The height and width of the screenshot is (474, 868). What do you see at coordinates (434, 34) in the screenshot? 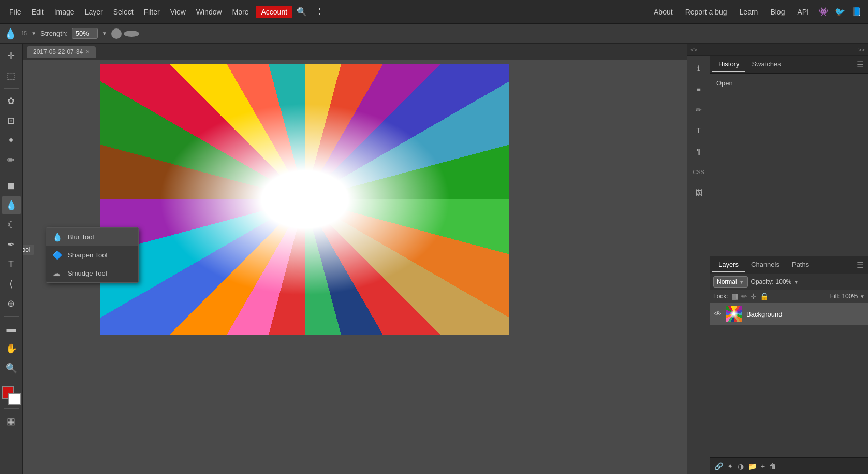
I see `tool-options-bar: 💧 15 ▼ Strength: 50% ▼` at bounding box center [434, 34].